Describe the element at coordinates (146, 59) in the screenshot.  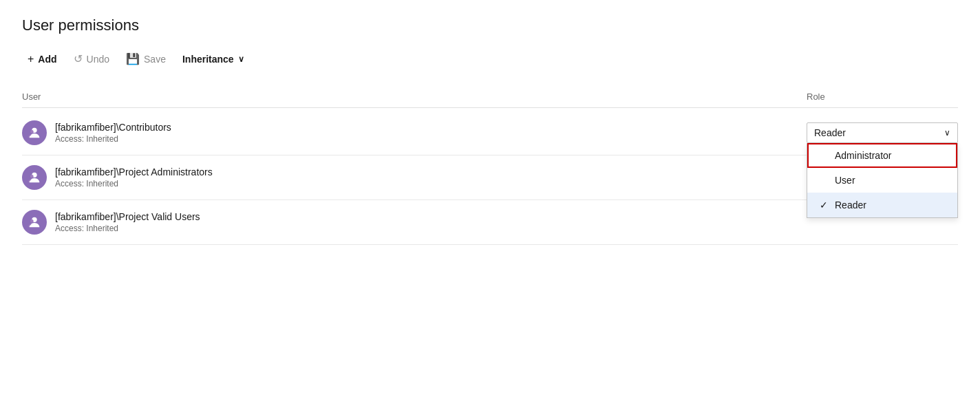
I see `save-button: 💾 Save` at that location.